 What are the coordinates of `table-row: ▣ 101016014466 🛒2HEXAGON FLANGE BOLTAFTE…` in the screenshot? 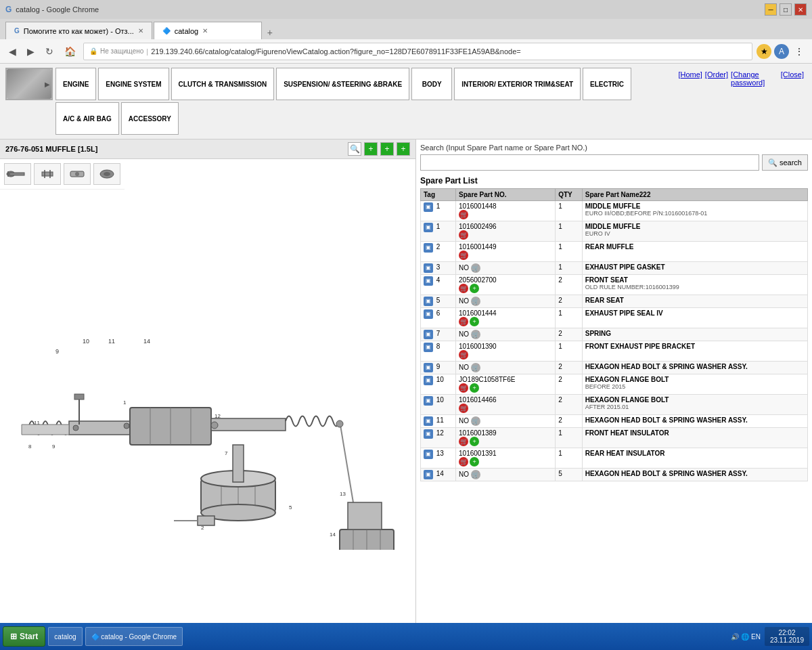 It's located at (614, 405).